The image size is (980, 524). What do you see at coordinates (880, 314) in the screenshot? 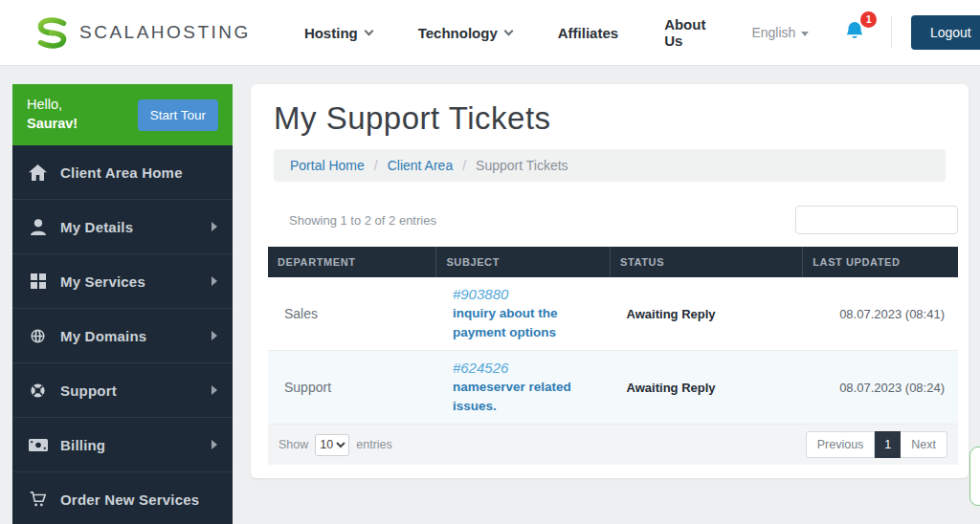
I see `ticket-last-updated: 08.07.2023 (08:41)` at bounding box center [880, 314].